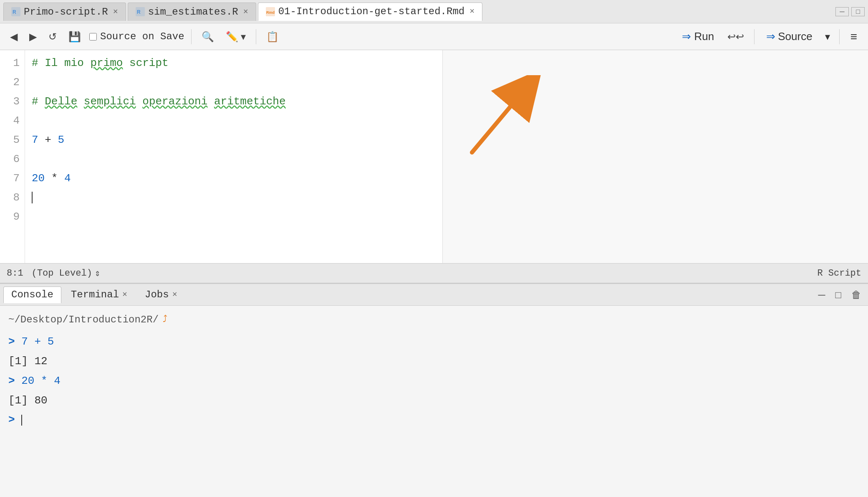 Image resolution: width=868 pixels, height=497 pixels. I want to click on line-num-8: 8, so click(10, 198).